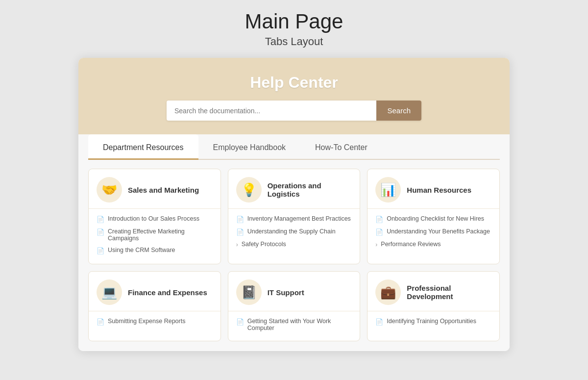 The height and width of the screenshot is (380, 588). What do you see at coordinates (294, 219) in the screenshot?
I see `ops-link-1: 📄 Inventory Management Best Practices` at bounding box center [294, 219].